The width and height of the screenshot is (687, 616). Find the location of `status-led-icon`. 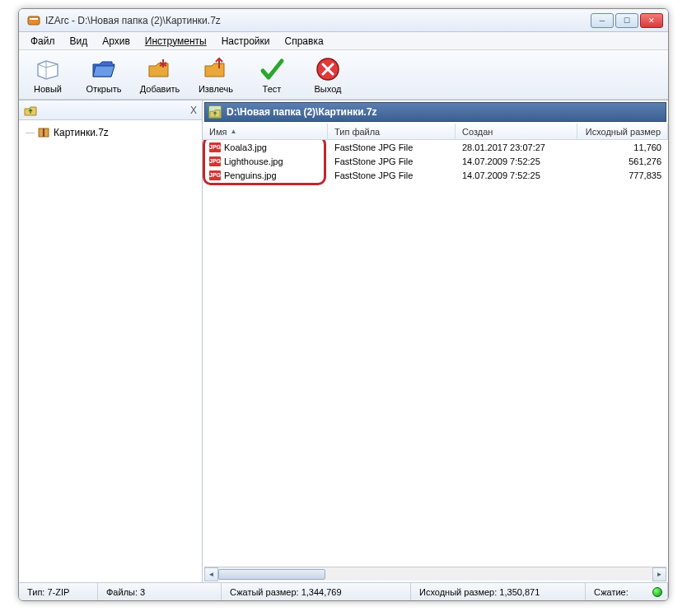

status-led-icon is located at coordinates (657, 592).